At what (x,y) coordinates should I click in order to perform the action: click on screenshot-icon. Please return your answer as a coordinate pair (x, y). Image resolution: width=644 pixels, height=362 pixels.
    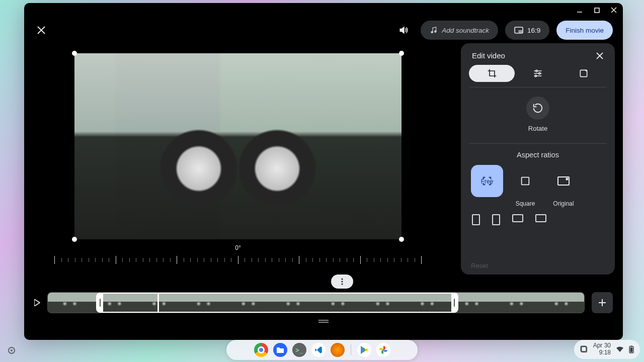
    Looking at the image, I should click on (584, 349).